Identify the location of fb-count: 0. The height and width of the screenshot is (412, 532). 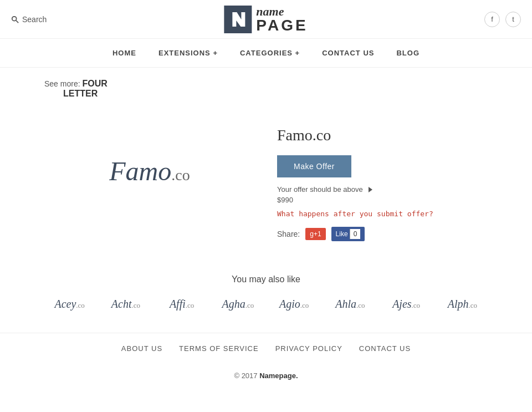
(355, 234).